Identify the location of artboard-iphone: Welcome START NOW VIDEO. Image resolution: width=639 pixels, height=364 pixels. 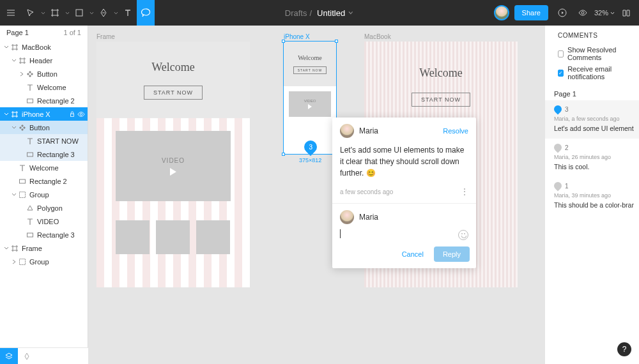
(310, 98).